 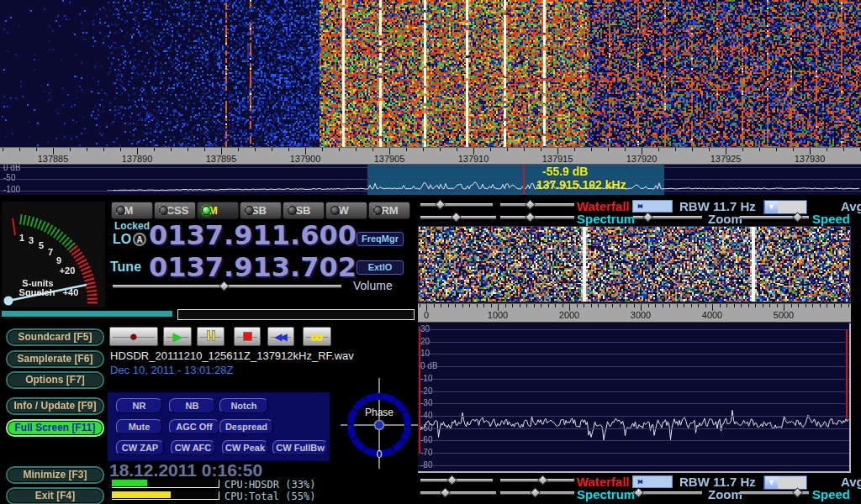 I want to click on exit-button: Exit [F4], so click(x=55, y=496).